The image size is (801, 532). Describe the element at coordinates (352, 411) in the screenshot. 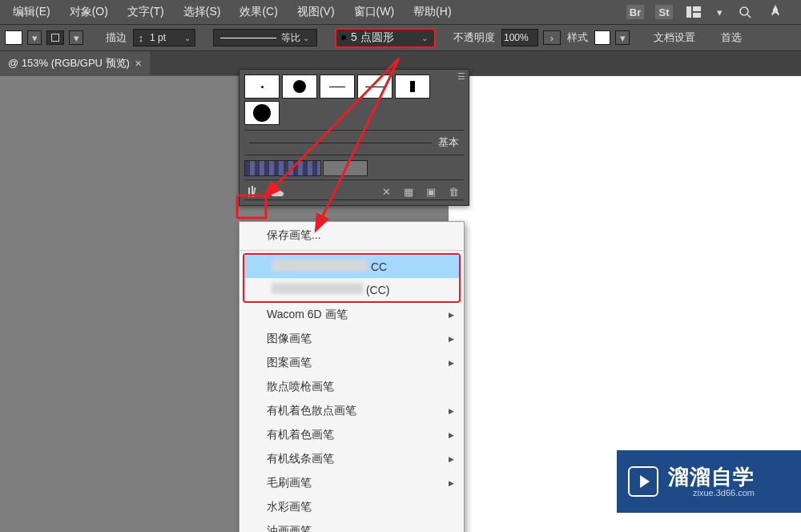

I see `menu-organic-scatter: 有机着色散点画笔` at that location.